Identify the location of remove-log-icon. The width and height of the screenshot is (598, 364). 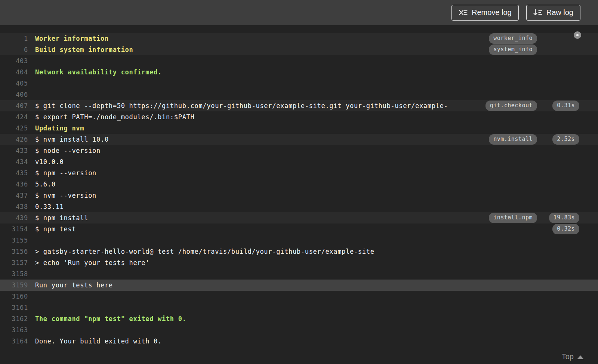
(463, 13).